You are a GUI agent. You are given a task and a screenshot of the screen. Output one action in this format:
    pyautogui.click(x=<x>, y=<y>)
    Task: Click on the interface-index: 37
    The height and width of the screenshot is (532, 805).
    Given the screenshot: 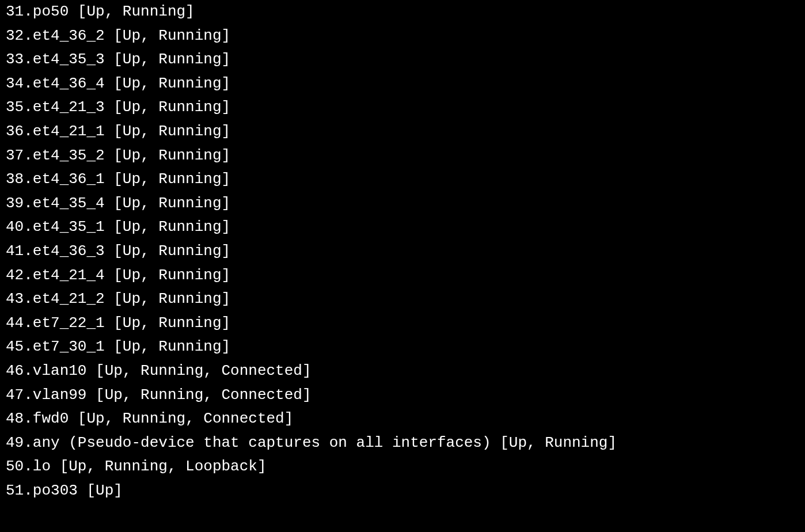 What is the action you would take?
    pyautogui.click(x=15, y=155)
    